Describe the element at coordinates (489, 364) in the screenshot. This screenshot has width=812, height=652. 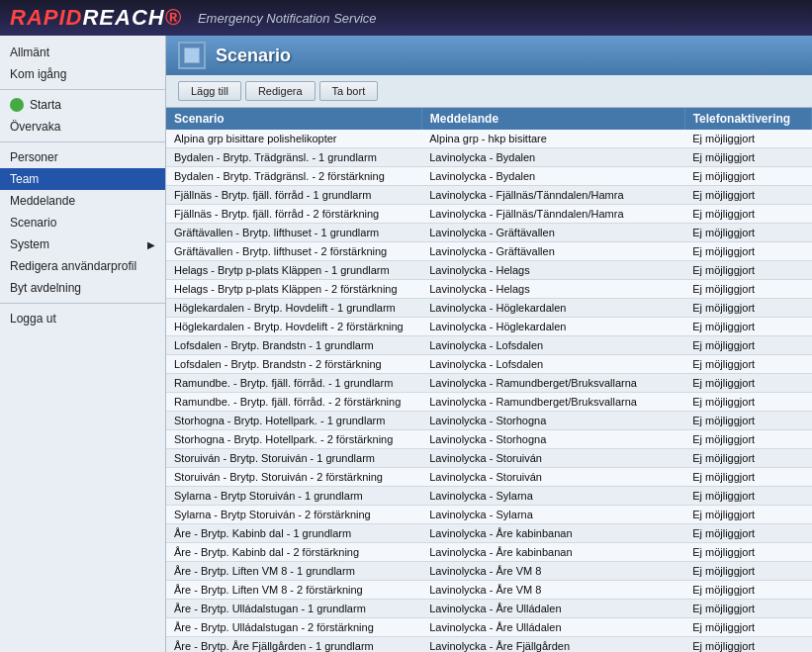
I see `table-row: Lofsdalen - Brytp. Brandstn - 2 förstärk…` at that location.